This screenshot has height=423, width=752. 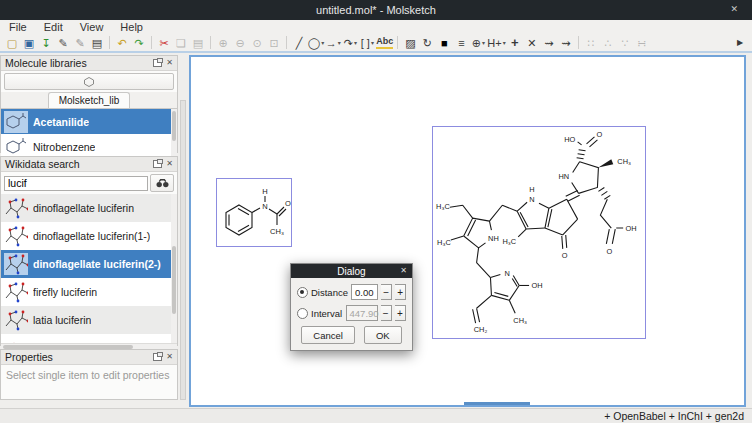 What do you see at coordinates (97, 43) in the screenshot?
I see `print-button: ▤` at bounding box center [97, 43].